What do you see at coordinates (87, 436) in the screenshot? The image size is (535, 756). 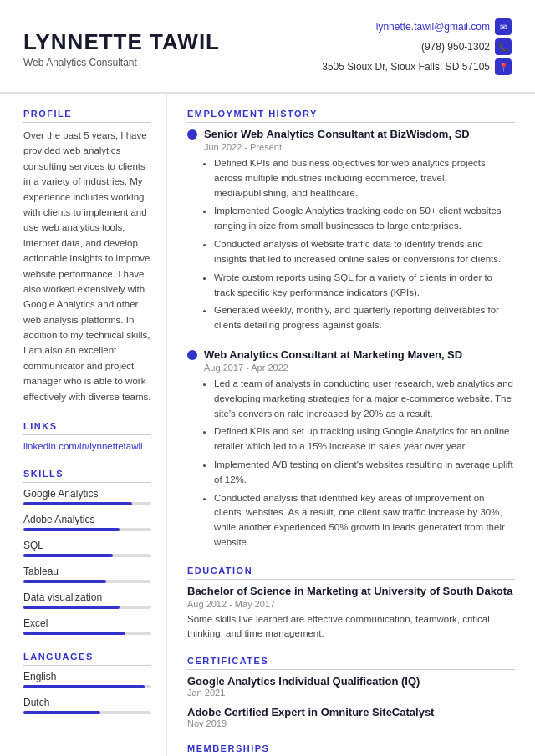 I see `links-section: LINKS linkedin.com/in/lynnettetawil` at bounding box center [87, 436].